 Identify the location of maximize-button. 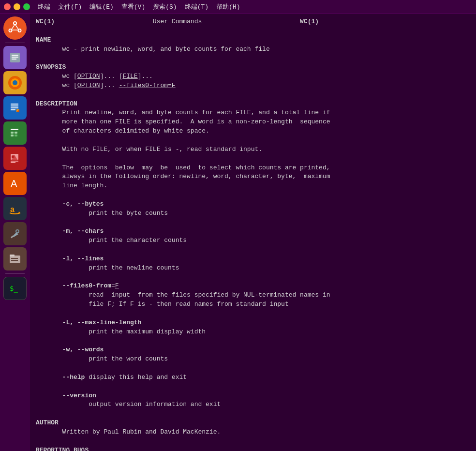
(27, 7).